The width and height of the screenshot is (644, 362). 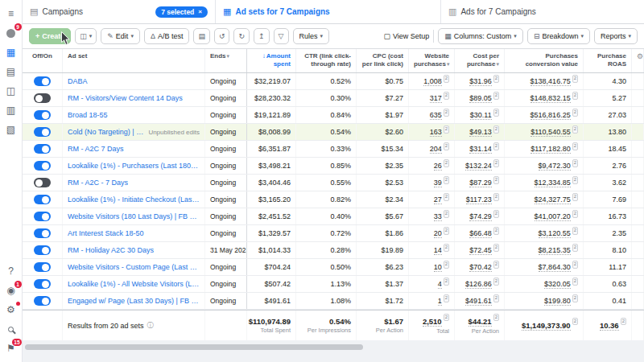 I want to click on events-manager-icon: ▧, so click(x=11, y=130).